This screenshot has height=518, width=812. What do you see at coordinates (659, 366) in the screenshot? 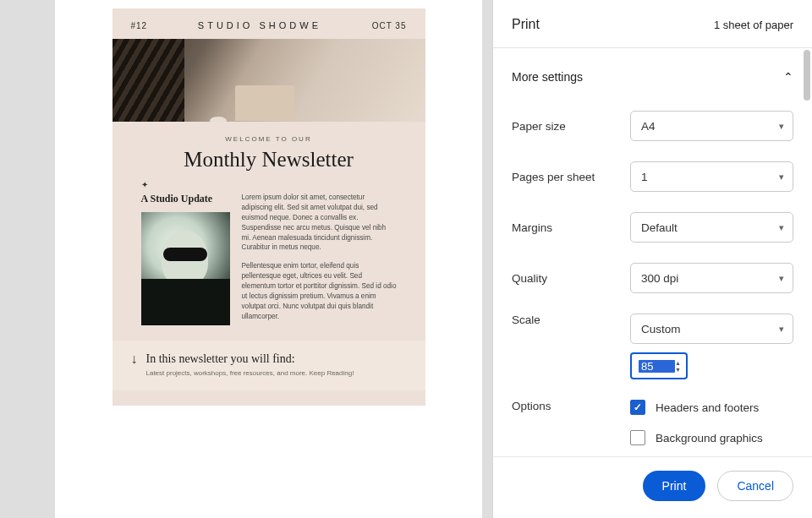
I see `scale-number-input: 85 ▲ ▼` at bounding box center [659, 366].